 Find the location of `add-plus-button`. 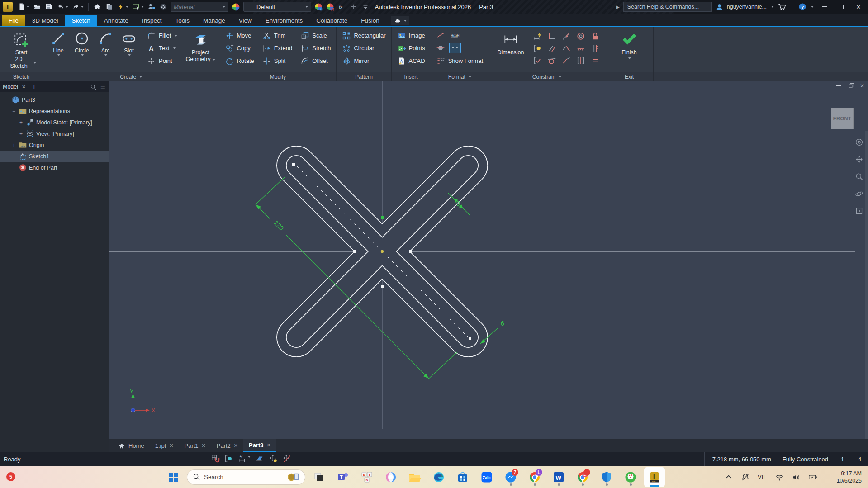

add-plus-button is located at coordinates (354, 7).